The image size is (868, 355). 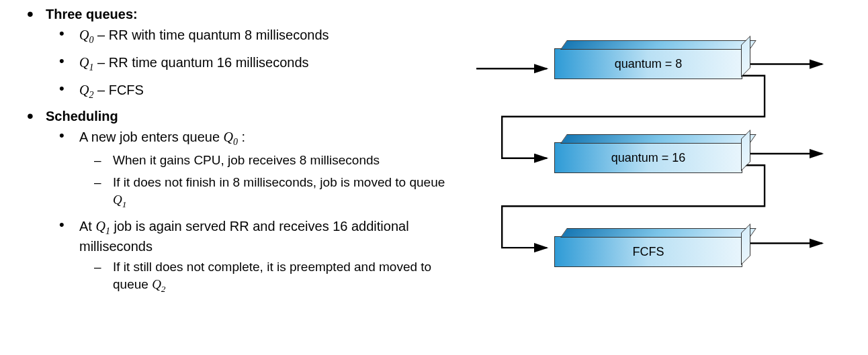 What do you see at coordinates (649, 64) in the screenshot?
I see `queue-box-label: quantum = 8` at bounding box center [649, 64].